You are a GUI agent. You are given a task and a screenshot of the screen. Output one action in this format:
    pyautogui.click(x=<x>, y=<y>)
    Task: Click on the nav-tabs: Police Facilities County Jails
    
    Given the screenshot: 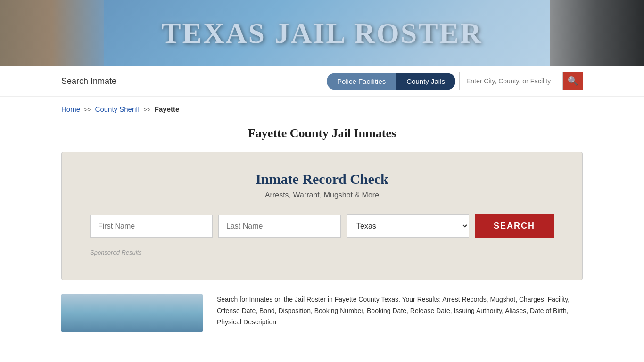 What is the action you would take?
    pyautogui.click(x=391, y=81)
    